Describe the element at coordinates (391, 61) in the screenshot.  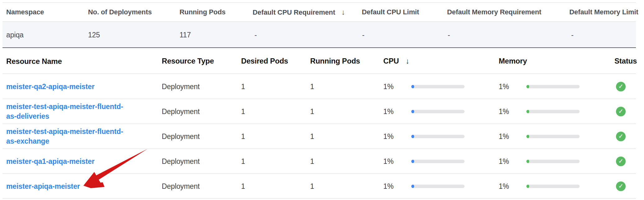
I see `column-header-label: CPU` at that location.